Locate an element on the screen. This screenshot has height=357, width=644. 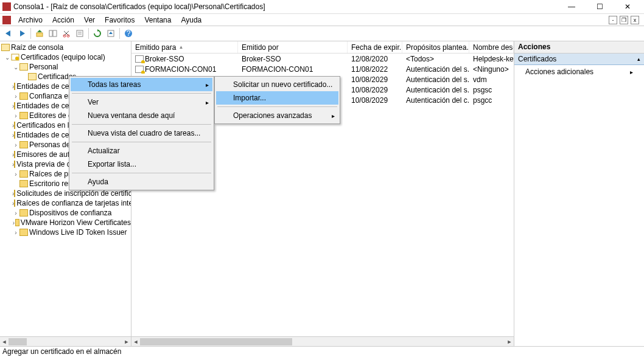
column-propositos-label: Propósitos plantea... is located at coordinates (438, 47).